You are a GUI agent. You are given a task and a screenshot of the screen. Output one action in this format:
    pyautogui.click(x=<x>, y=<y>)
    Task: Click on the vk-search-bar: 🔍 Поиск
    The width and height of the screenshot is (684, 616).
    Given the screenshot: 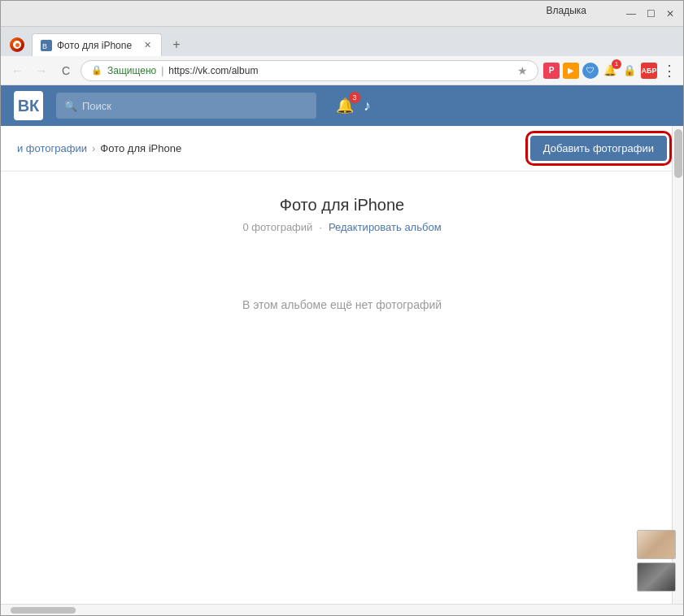 What is the action you would take?
    pyautogui.click(x=186, y=106)
    